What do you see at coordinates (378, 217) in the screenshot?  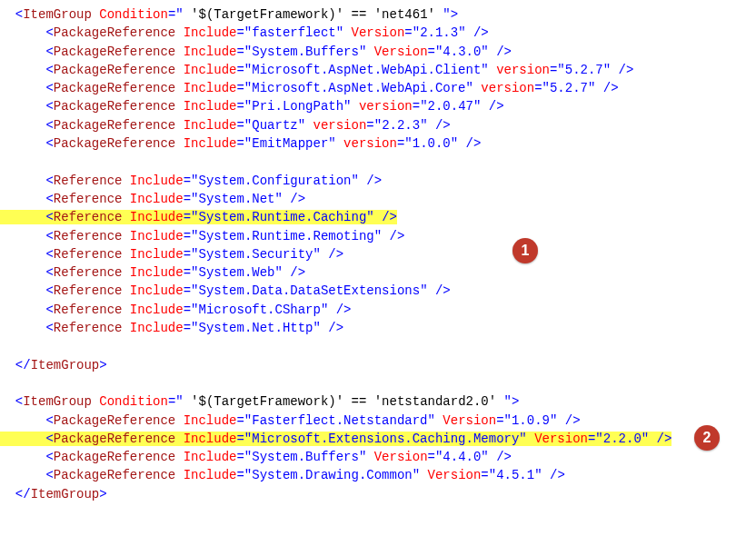 I see `reference-highlighted: <Reference Include="System.Runtime.Cachi…` at bounding box center [378, 217].